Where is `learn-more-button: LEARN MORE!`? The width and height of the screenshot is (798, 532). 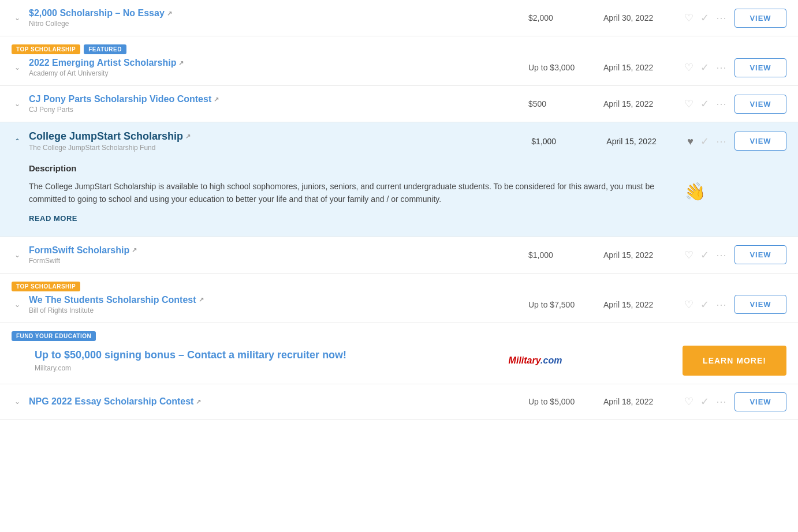
learn-more-button: LEARN MORE! is located at coordinates (734, 361).